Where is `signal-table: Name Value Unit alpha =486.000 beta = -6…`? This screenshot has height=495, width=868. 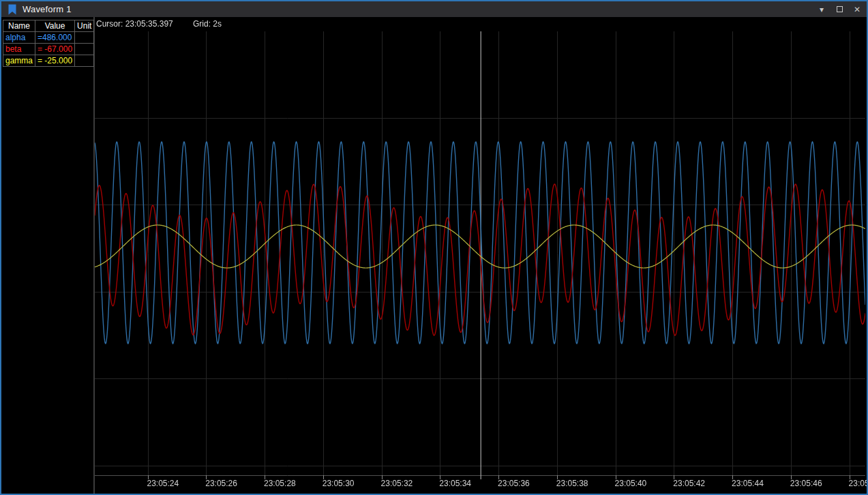
signal-table: Name Value Unit alpha =486.000 beta = -6… is located at coordinates (48, 44).